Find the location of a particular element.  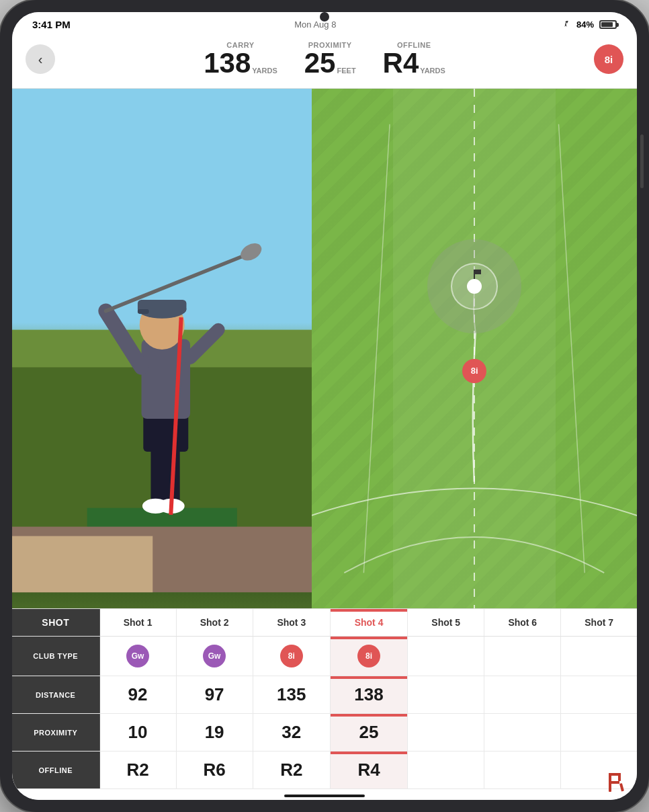

club-badge-8i-2: 8i is located at coordinates (369, 656).